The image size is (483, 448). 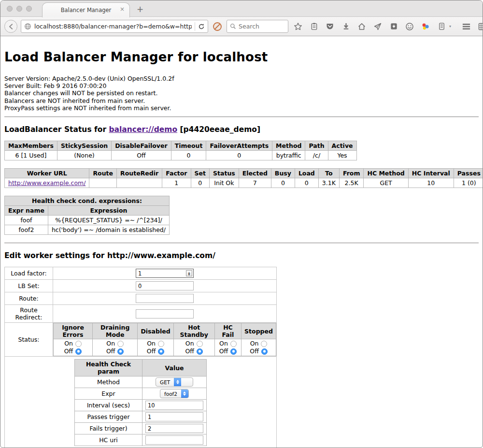 I want to click on header-route: Route, so click(x=103, y=173).